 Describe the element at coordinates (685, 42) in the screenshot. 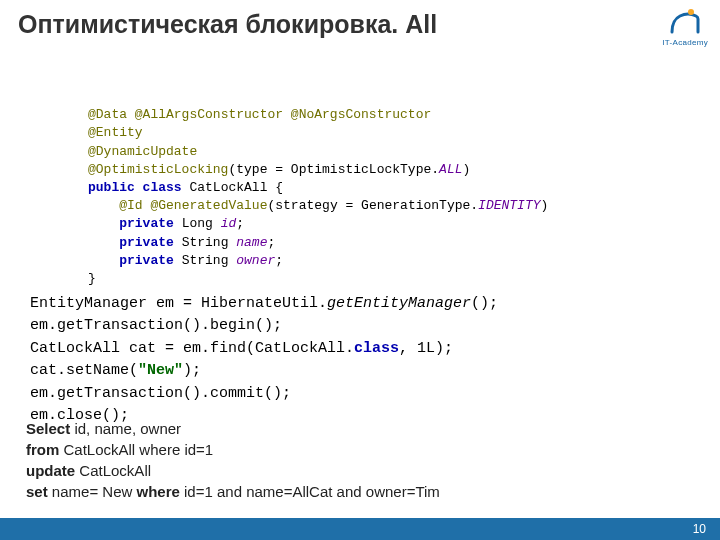

I see `logo-text: IT-Academy` at that location.